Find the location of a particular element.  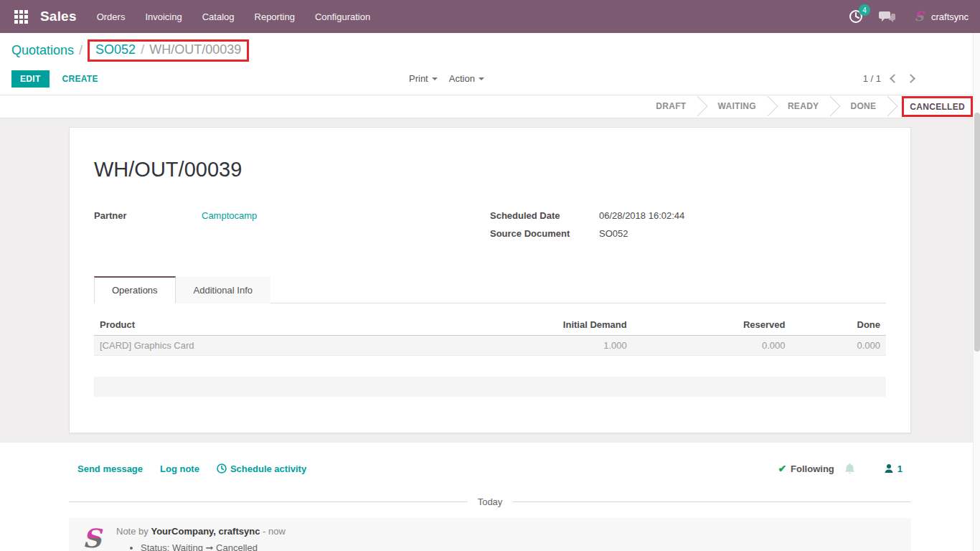

create-button: CREATE is located at coordinates (80, 79).